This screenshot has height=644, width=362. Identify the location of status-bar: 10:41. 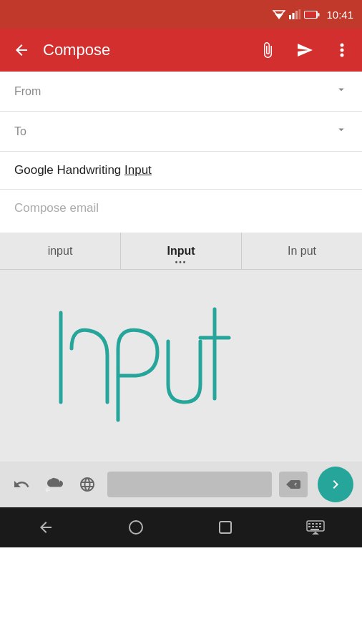
(181, 14).